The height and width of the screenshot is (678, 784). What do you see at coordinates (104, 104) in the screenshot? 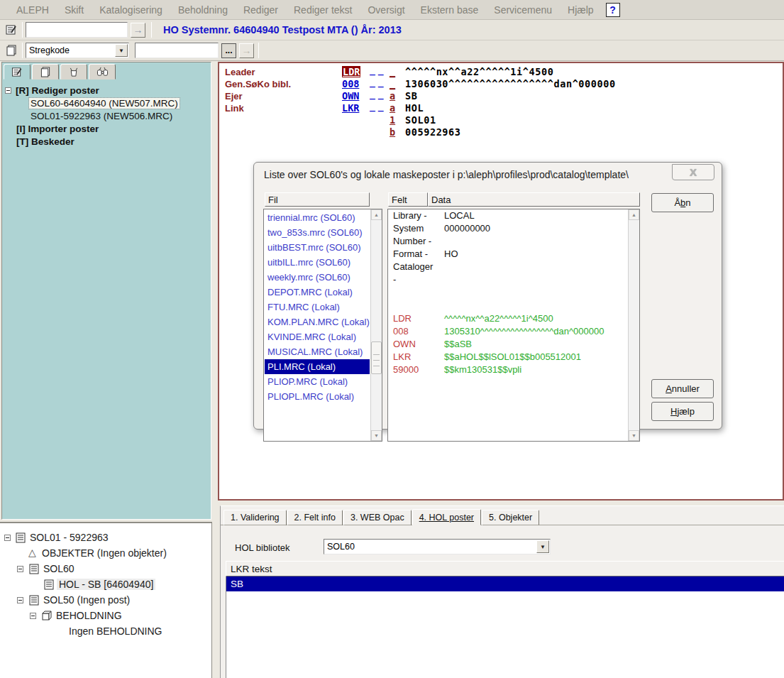
I see `tree-record-label-selected: SOL60-64604940 (NEW507.MRC)` at bounding box center [104, 104].